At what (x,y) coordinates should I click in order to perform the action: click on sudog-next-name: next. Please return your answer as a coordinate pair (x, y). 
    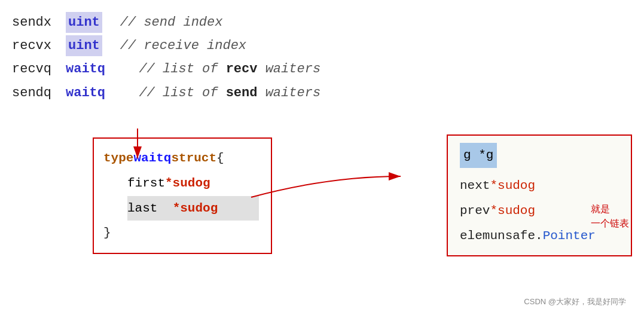
    Looking at the image, I should click on (475, 186).